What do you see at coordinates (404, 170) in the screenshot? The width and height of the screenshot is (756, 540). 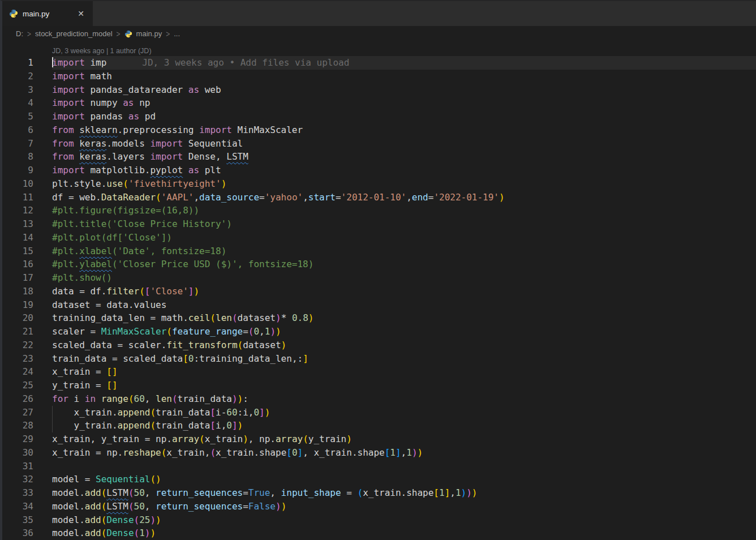 I see `code-line-content: import matplotlib.pyplot as plt` at bounding box center [404, 170].